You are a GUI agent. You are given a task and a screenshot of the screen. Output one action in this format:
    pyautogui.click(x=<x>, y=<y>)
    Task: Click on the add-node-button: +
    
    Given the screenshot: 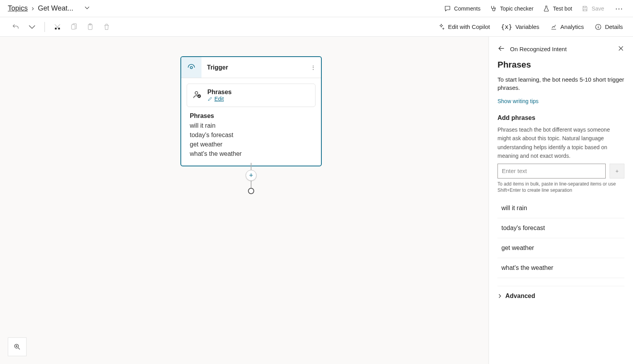 What is the action you would take?
    pyautogui.click(x=251, y=175)
    